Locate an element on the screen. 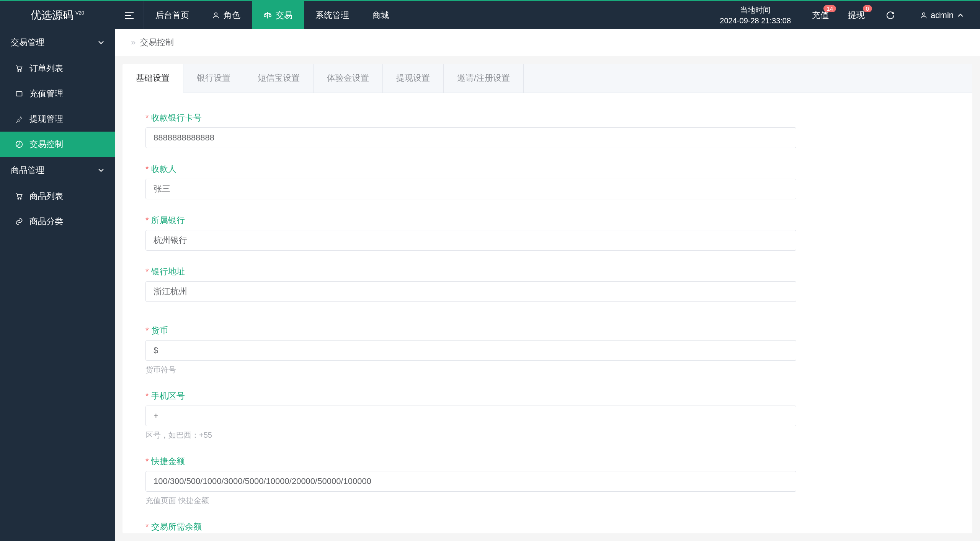 The height and width of the screenshot is (541, 980). form-row-currency: *货币 货币符号 is located at coordinates (547, 350).